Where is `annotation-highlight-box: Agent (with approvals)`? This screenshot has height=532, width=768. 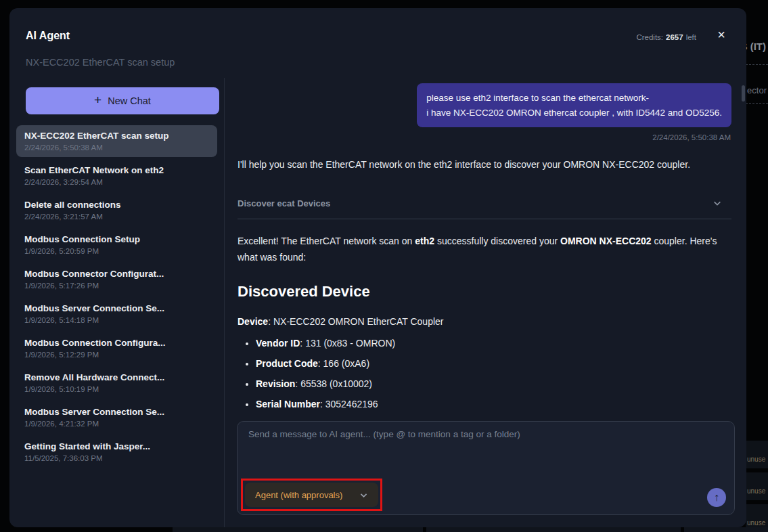
annotation-highlight-box: Agent (with approvals) is located at coordinates (311, 495).